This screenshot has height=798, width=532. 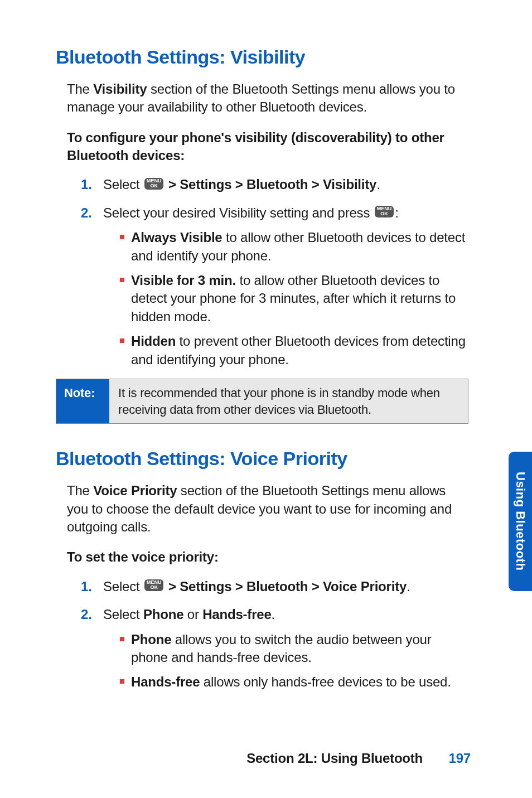 What do you see at coordinates (359, 758) in the screenshot?
I see `page-footer: Section 2L: Using Bluetooth 197` at bounding box center [359, 758].